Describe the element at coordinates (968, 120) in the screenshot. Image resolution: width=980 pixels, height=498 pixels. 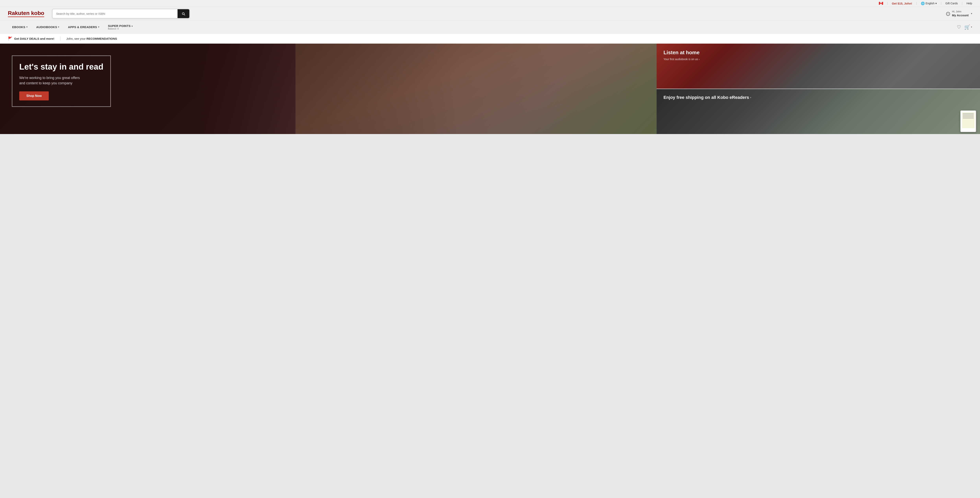
I see `ereader-screen` at that location.